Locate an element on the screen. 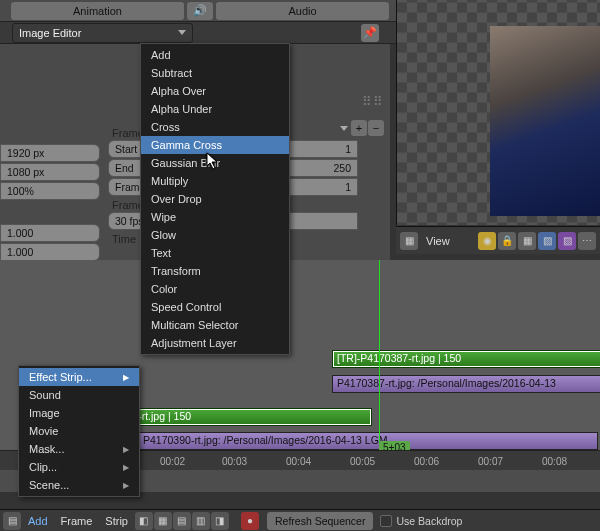  editor-selector-icon: ▤ is located at coordinates (12, 521).